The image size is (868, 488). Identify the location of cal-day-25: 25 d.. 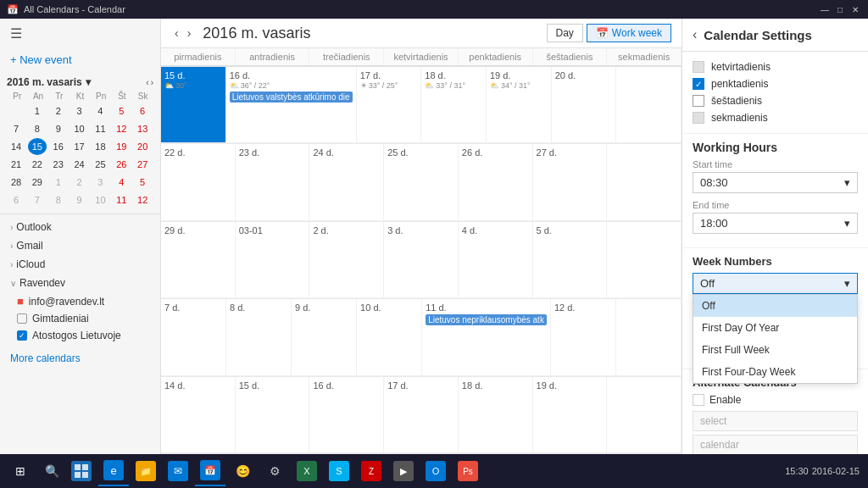
(421, 182).